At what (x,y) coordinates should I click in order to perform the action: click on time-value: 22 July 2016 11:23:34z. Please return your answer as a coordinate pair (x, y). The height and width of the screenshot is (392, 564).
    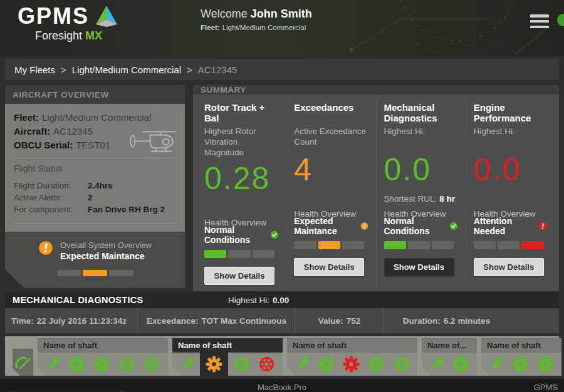
    Looking at the image, I should click on (81, 321).